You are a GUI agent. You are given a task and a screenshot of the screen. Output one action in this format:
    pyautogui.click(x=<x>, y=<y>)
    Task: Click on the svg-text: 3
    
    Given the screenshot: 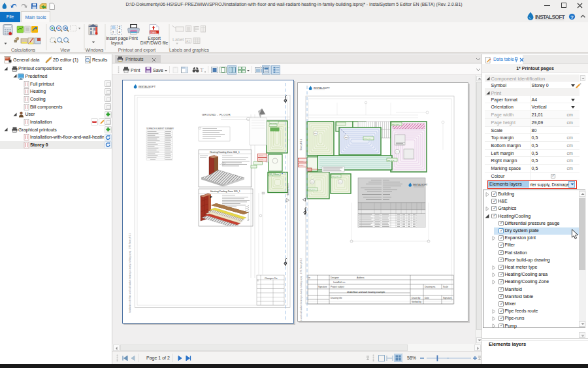 What is the action you would take?
    pyautogui.click(x=114, y=32)
    